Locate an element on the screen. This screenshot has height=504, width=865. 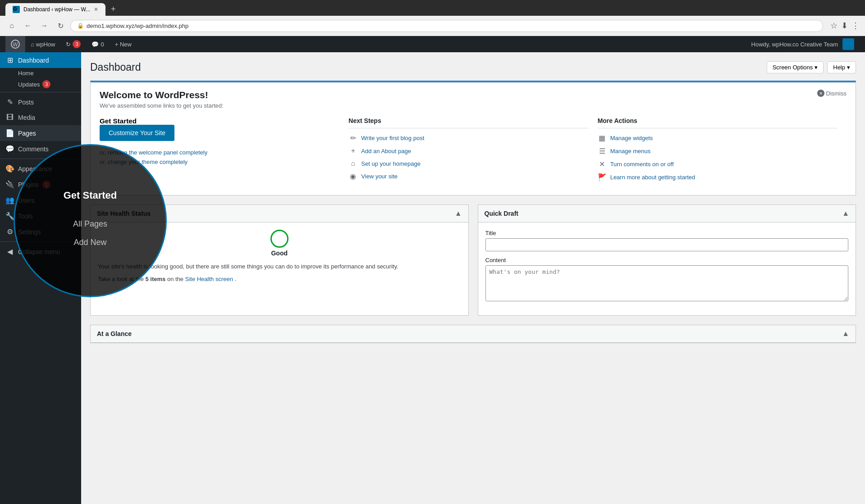
sidebar-item-dashboard: ⊞ Dashboard is located at coordinates (41, 60).